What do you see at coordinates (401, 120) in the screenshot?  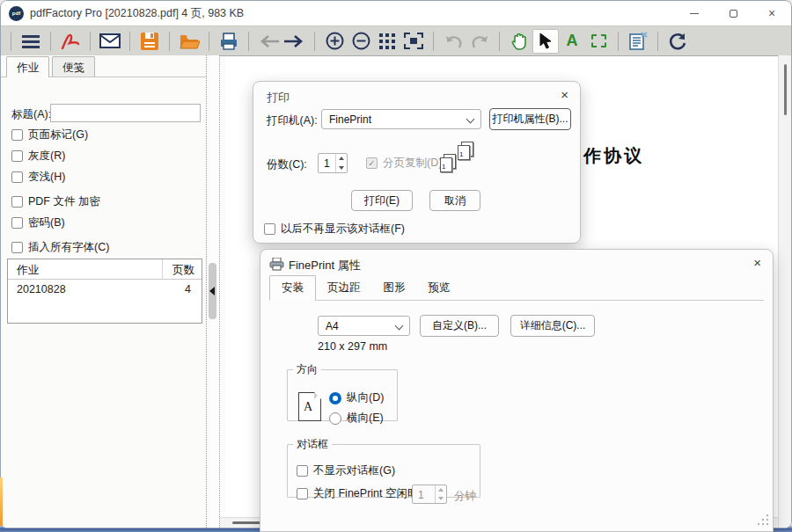 I see `printer-select: FinePrint` at bounding box center [401, 120].